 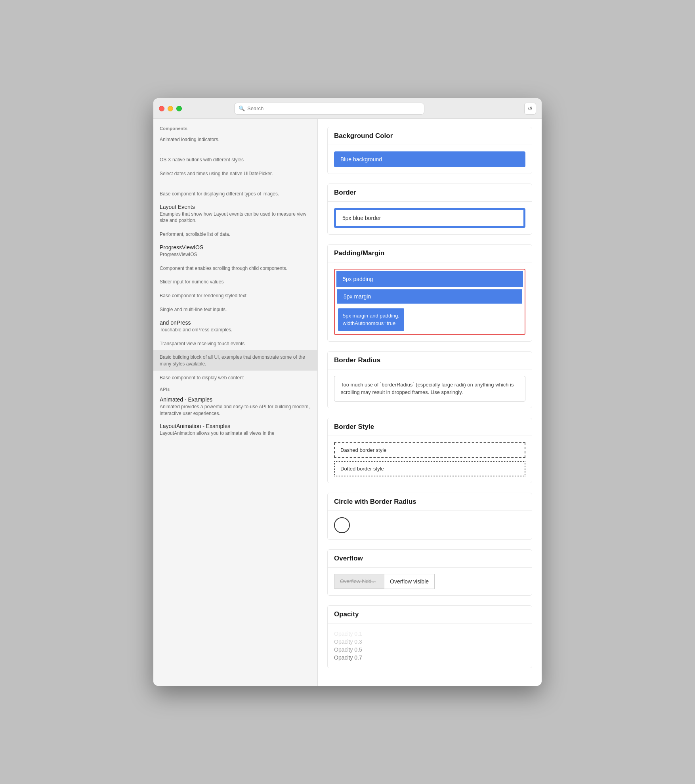 I want to click on section-circle-body, so click(x=430, y=525).